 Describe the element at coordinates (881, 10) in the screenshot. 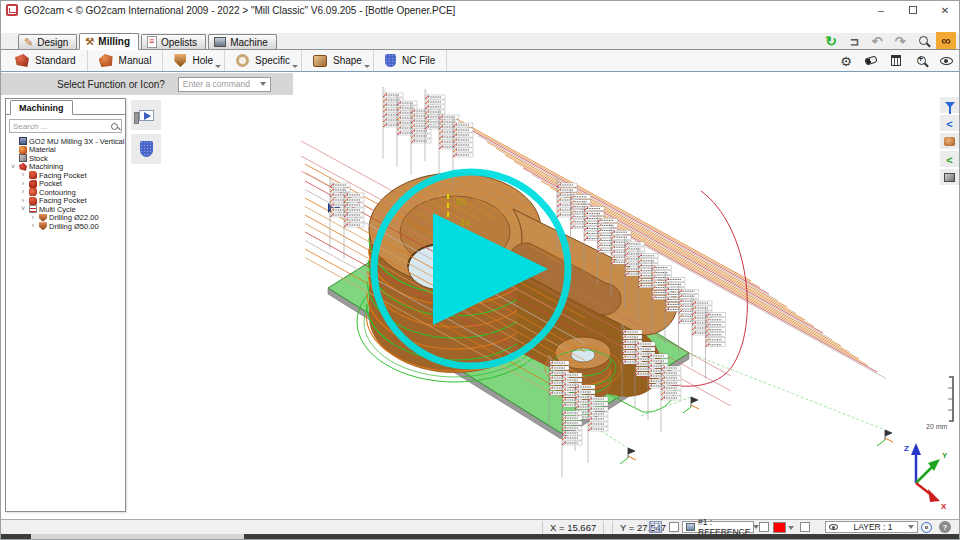

I see `minimize-button: –` at that location.